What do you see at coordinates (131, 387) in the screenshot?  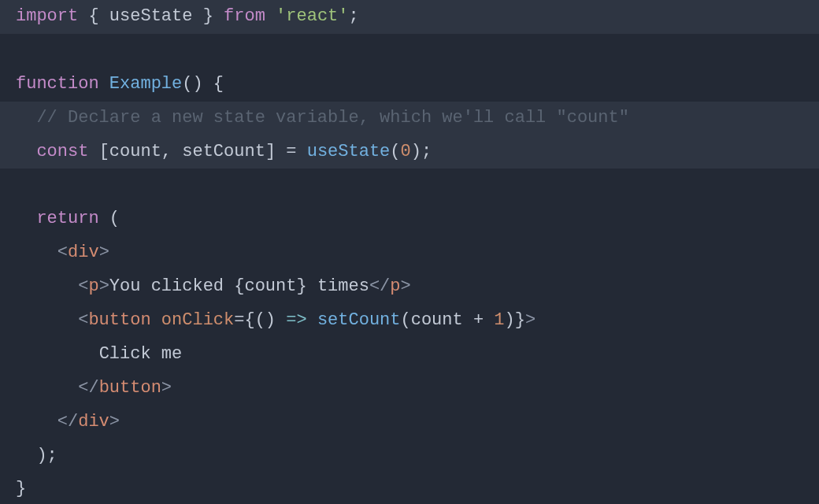 I see `jsx-tag-button-close: button` at bounding box center [131, 387].